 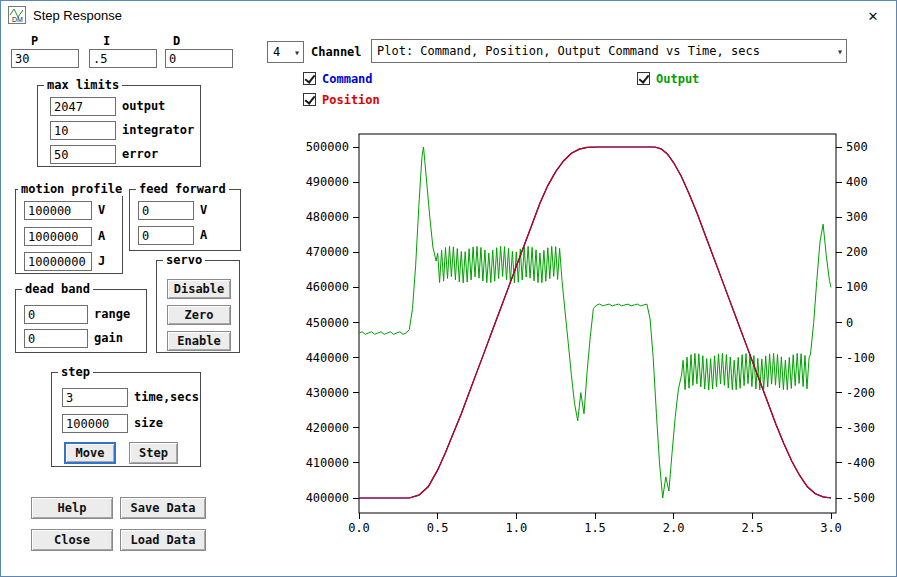 I want to click on left-axis-tick-label: 440000, so click(x=328, y=358).